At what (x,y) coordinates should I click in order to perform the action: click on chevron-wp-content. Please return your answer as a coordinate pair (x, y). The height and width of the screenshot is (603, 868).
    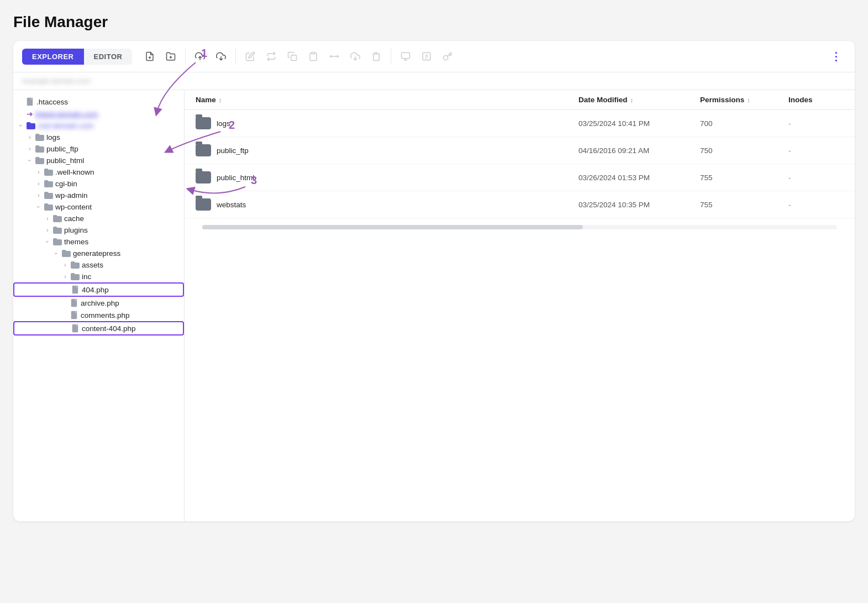
    Looking at the image, I should click on (39, 207).